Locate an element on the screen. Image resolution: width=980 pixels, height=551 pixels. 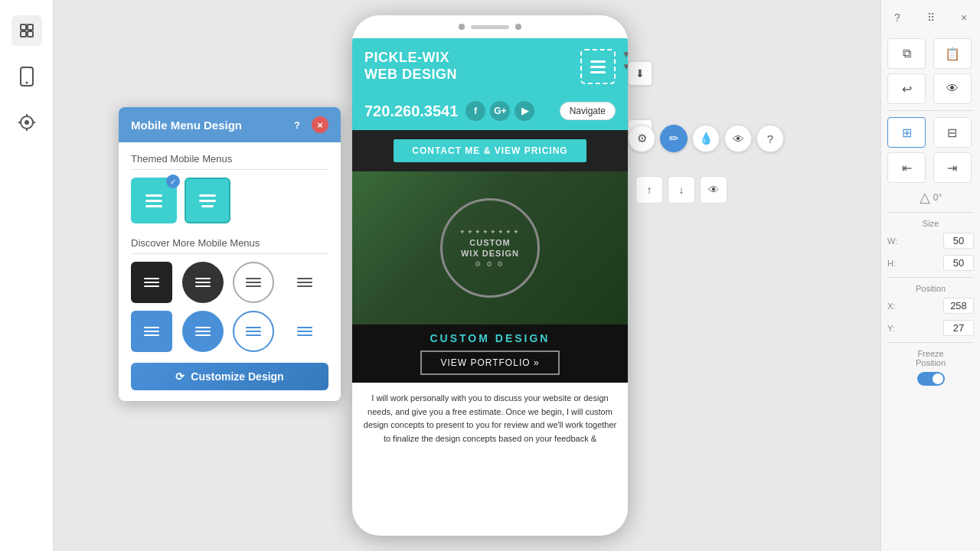
rp-width-row: W: 50 is located at coordinates (931, 240).